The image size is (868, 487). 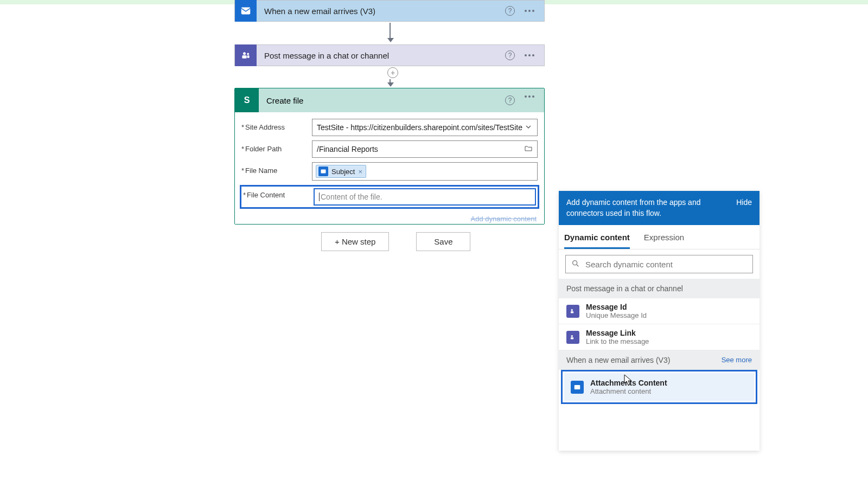 What do you see at coordinates (528, 150) in the screenshot?
I see `folder-picker-icon` at bounding box center [528, 150].